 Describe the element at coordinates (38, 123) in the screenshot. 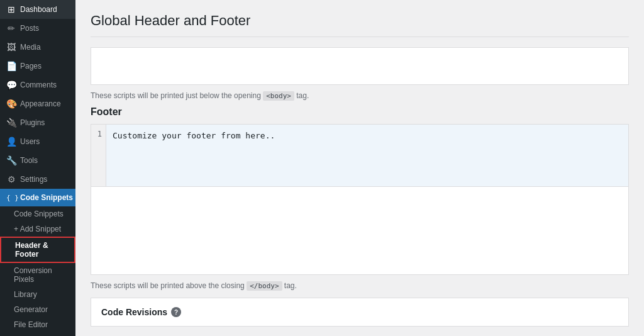

I see `sidebar-item-plugins: 🔌 Plugins` at that location.